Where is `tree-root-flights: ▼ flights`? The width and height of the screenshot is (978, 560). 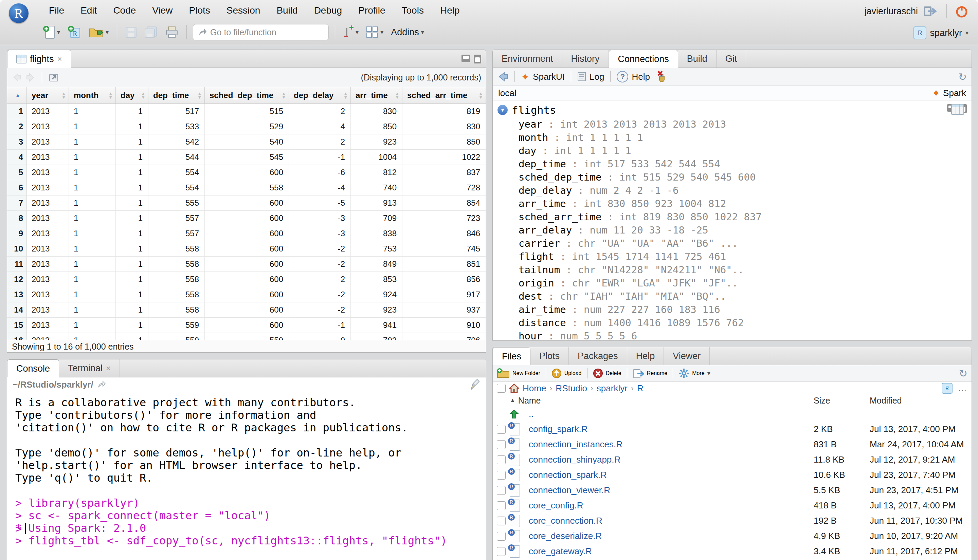
tree-root-flights: ▼ flights is located at coordinates (732, 110).